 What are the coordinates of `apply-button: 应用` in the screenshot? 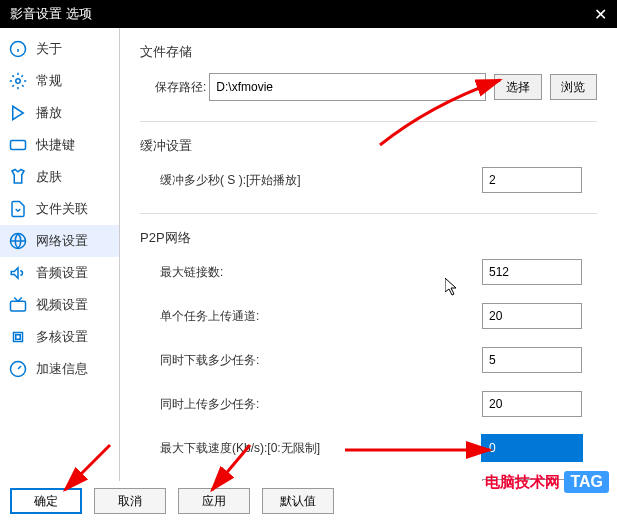 It's located at (214, 501).